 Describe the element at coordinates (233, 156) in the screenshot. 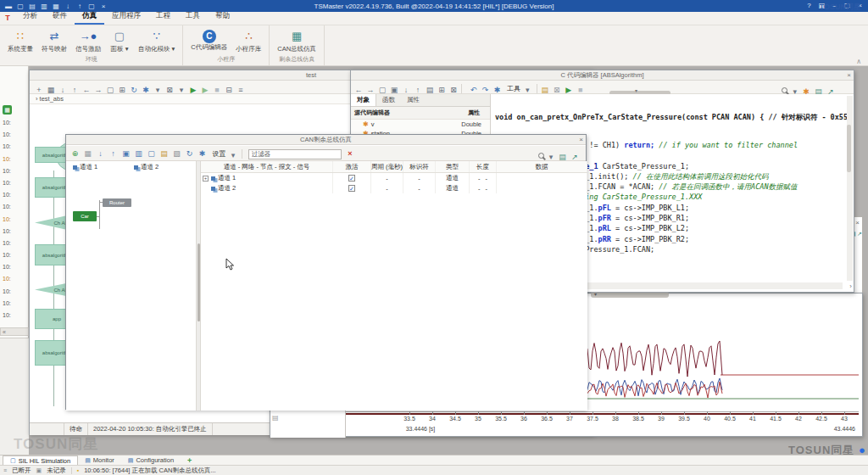

I see `chevron-down-icon: ▾` at that location.